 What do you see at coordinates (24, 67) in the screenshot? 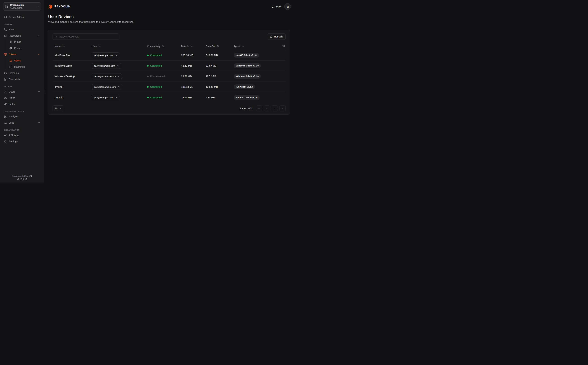
I see `sidebar-item-machines: Machines` at bounding box center [24, 67].